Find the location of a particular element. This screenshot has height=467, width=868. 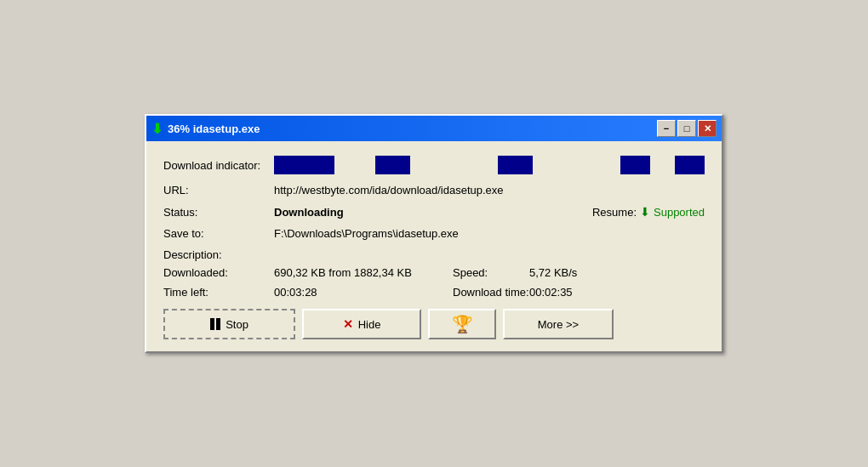

pause-icon is located at coordinates (215, 324).